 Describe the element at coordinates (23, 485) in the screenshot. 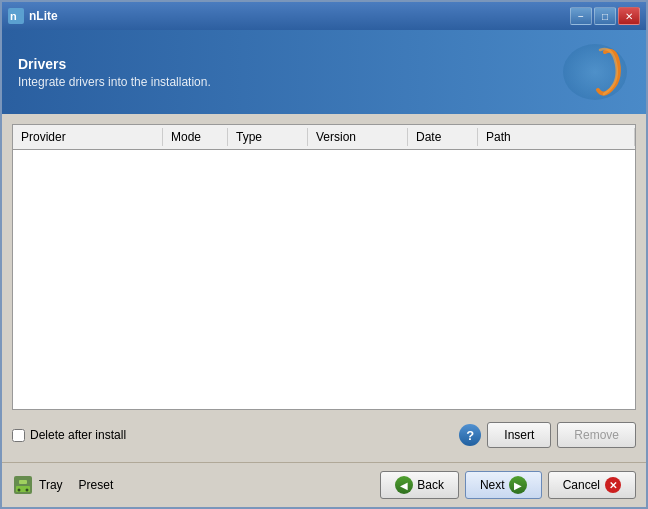

I see `tray-icon` at that location.